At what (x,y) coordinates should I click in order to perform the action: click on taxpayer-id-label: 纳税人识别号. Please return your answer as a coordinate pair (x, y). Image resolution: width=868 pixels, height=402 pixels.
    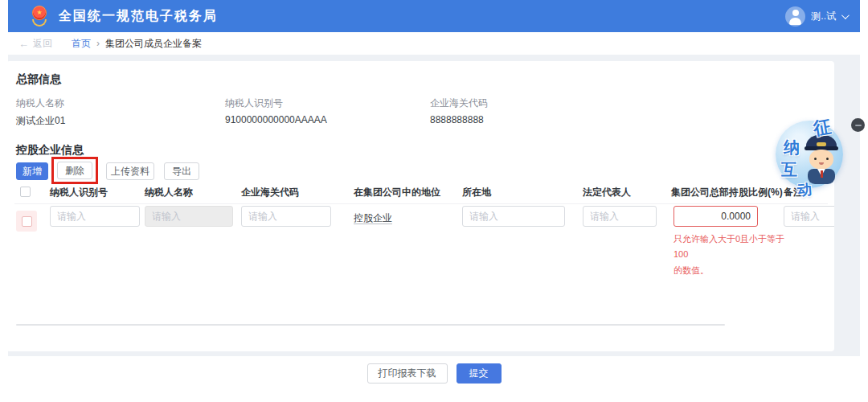
    Looking at the image, I should click on (254, 103).